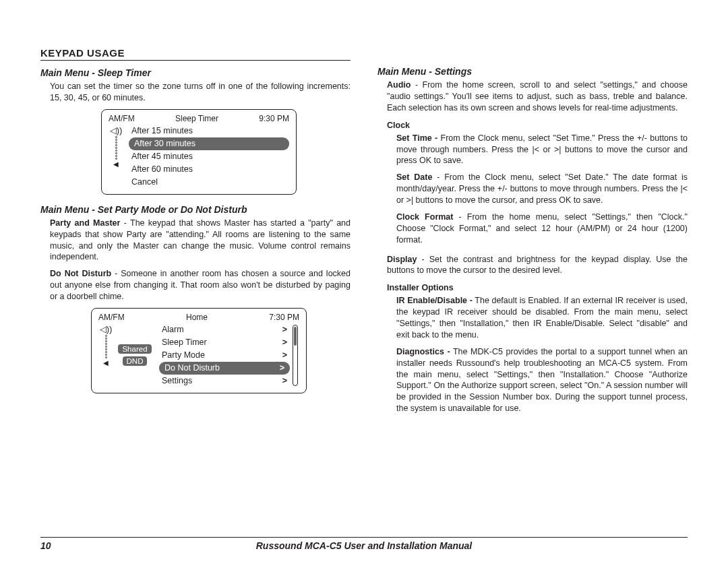 This screenshot has width=728, height=574. What do you see at coordinates (195, 54) in the screenshot?
I see `section-header: KEYPAD USAGE` at bounding box center [195, 54].